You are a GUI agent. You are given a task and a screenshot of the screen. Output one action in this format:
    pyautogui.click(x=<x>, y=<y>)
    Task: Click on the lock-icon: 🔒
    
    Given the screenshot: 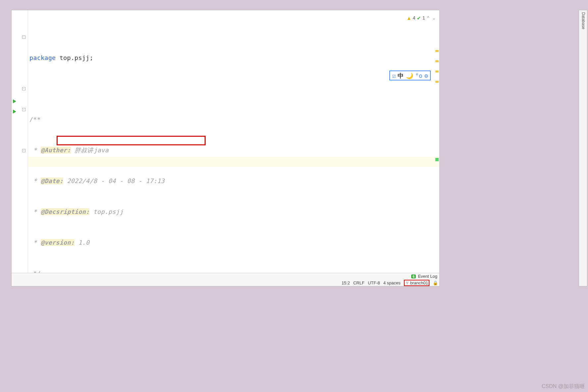 What is the action you would take?
    pyautogui.click(x=435, y=283)
    